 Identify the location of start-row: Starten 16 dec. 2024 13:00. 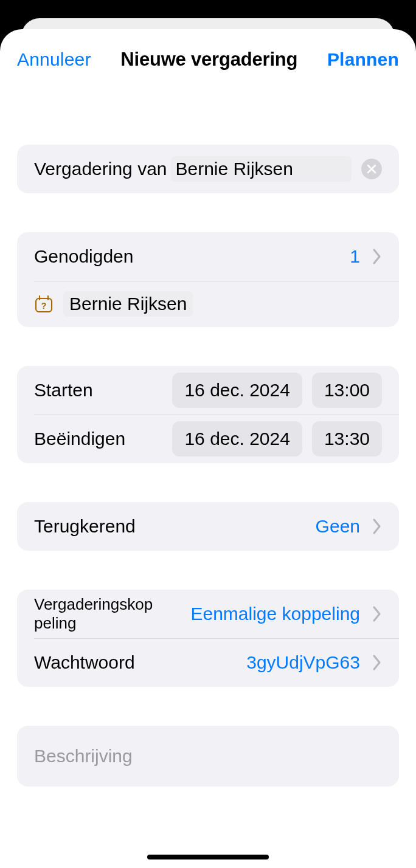
(208, 390).